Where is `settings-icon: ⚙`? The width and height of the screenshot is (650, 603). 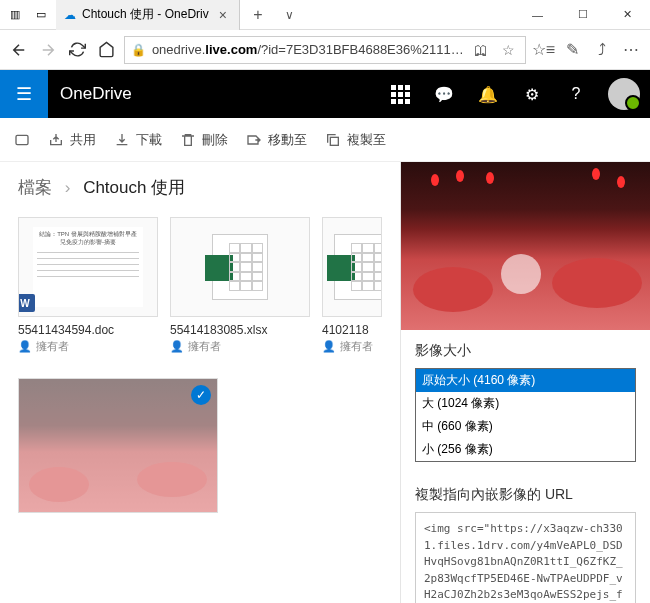 settings-icon: ⚙ is located at coordinates (532, 94).